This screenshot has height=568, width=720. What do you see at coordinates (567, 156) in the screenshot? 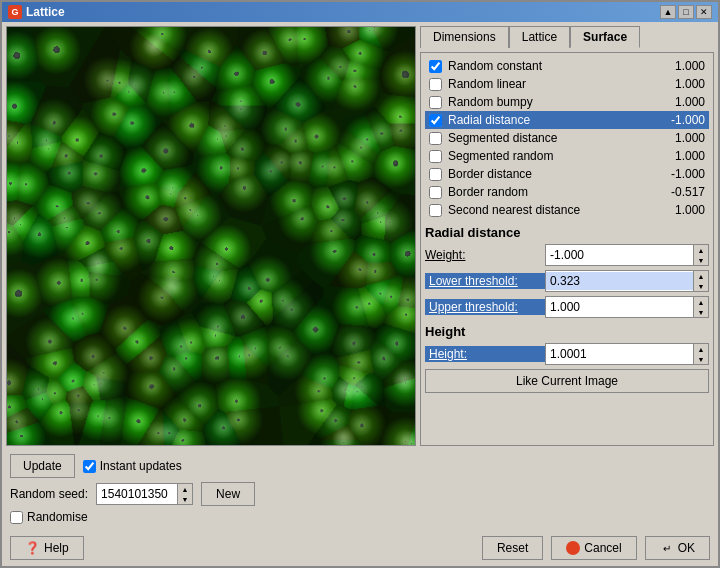
I see `list-item: Segmented random 1.000` at bounding box center [567, 156].